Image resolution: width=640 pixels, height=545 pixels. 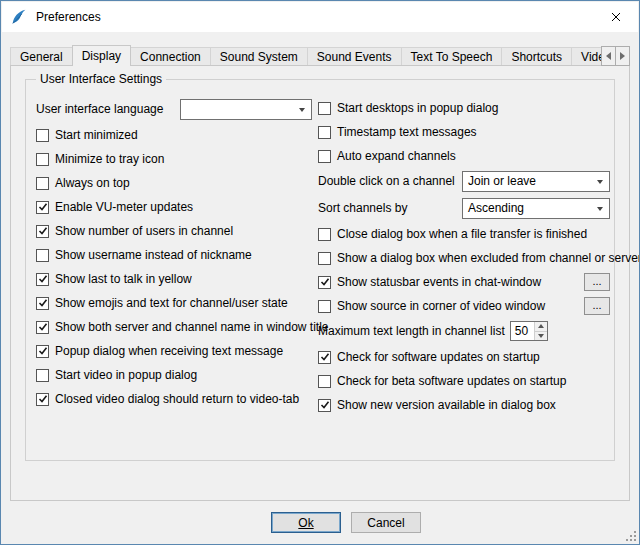 I want to click on checkbox-label: Show username instead of nickname, so click(x=154, y=255).